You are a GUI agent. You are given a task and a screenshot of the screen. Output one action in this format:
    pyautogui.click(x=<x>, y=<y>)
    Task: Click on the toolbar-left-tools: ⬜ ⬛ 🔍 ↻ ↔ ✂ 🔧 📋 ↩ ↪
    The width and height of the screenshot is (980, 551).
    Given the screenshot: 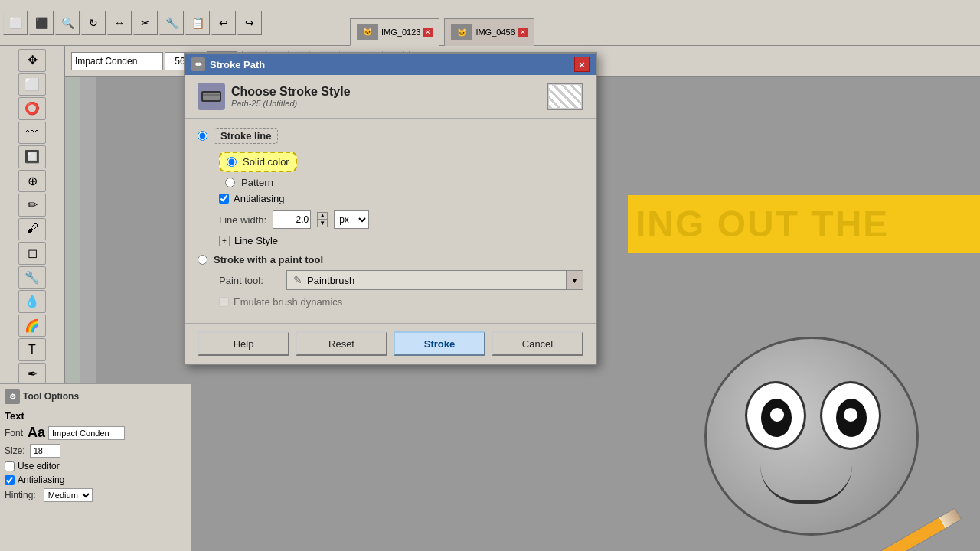 What is the action you would take?
    pyautogui.click(x=132, y=23)
    